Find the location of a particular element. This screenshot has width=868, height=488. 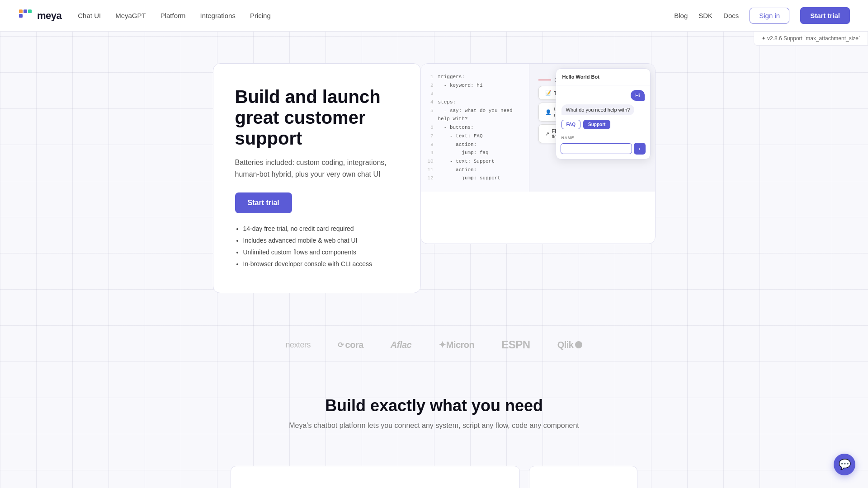

notification-text: ✦ v2.8.6 Support `max_attachment_size` is located at coordinates (811, 38).